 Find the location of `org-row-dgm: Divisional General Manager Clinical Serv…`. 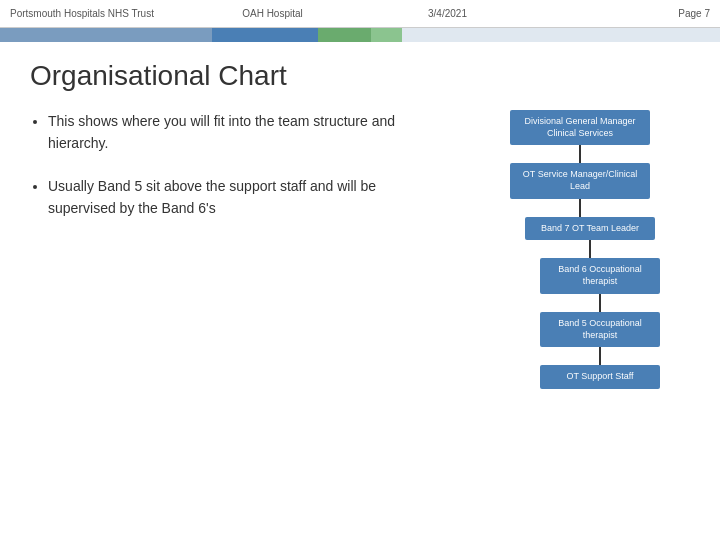

org-row-dgm: Divisional General Manager Clinical Serv… is located at coordinates (580, 136).